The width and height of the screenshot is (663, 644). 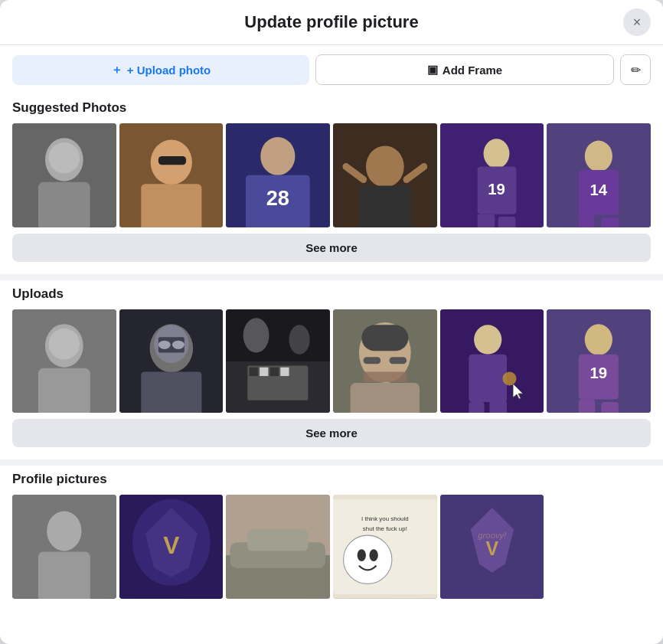 What do you see at coordinates (332, 433) in the screenshot?
I see `uploads-see-more-label: See more` at bounding box center [332, 433].